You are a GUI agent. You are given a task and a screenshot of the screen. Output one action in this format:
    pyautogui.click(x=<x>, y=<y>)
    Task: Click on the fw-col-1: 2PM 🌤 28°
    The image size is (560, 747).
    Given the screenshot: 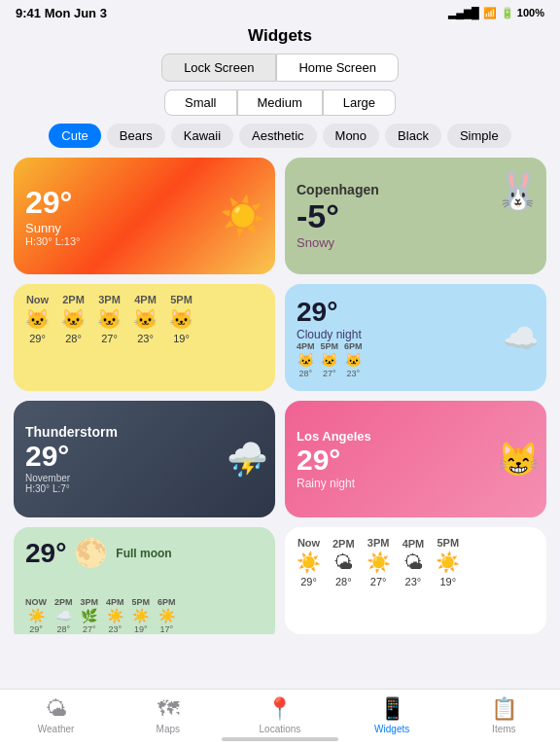 What is the action you would take?
    pyautogui.click(x=344, y=562)
    